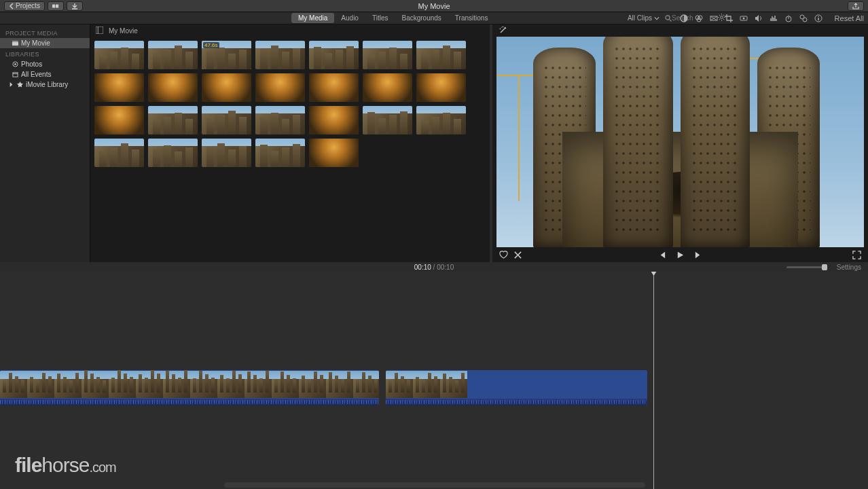 Image resolution: width=868 pixels, height=489 pixels. What do you see at coordinates (653, 380) in the screenshot?
I see `playhead` at bounding box center [653, 380].